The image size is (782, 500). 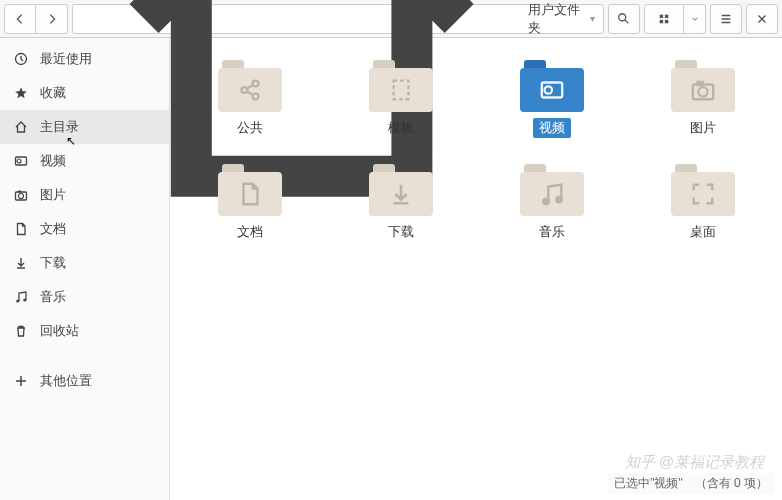 I want to click on sidebar-item-label: 收藏, so click(x=53, y=93).